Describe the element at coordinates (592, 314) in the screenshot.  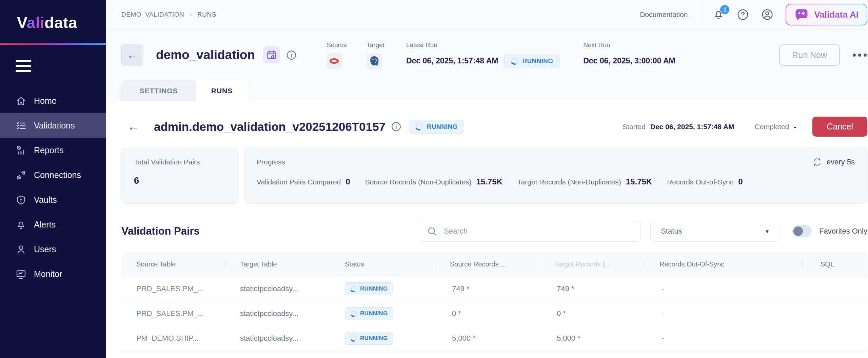
I see `target-records-cell: 0 *` at that location.